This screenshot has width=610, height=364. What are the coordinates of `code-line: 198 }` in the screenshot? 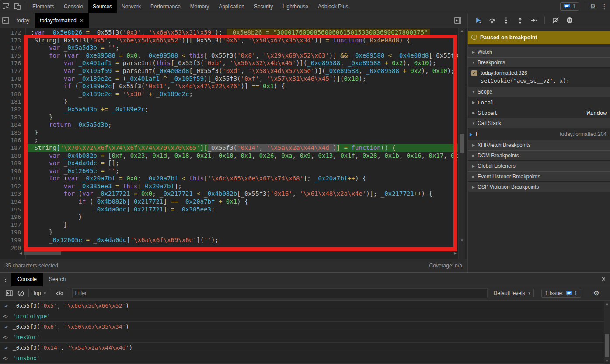 It's located at (229, 232).